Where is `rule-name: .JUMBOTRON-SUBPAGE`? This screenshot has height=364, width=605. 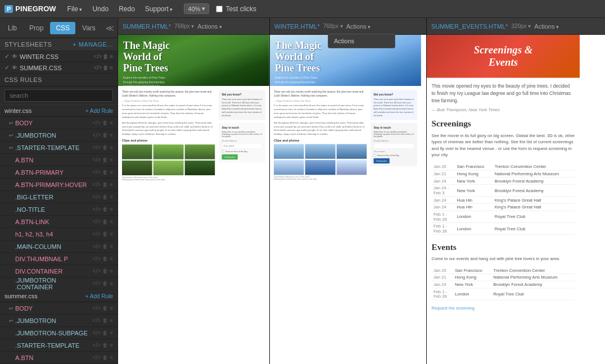
rule-name: .JUMBOTRON-SUBPAGE is located at coordinates (53, 333).